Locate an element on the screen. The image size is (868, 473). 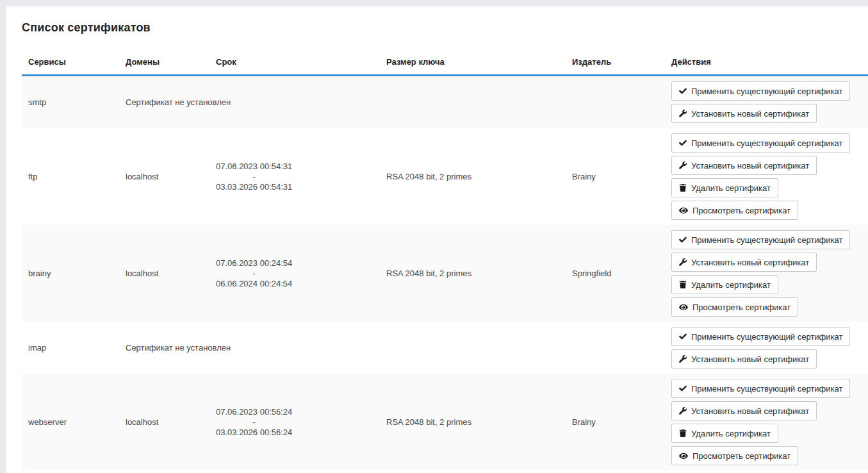
service-cell: smtp is located at coordinates (70, 103).